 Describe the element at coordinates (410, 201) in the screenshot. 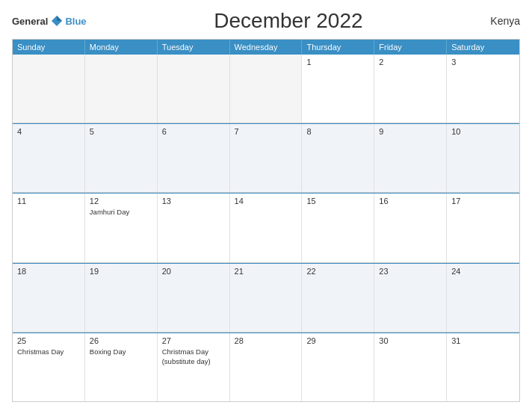

I see `day-number: 16` at that location.